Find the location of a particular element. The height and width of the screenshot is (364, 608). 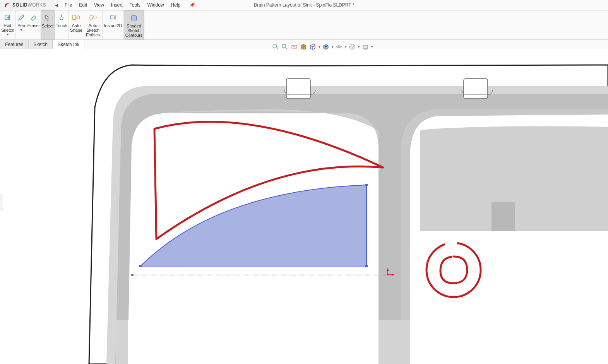

menu-edit: Edit is located at coordinates (83, 5).